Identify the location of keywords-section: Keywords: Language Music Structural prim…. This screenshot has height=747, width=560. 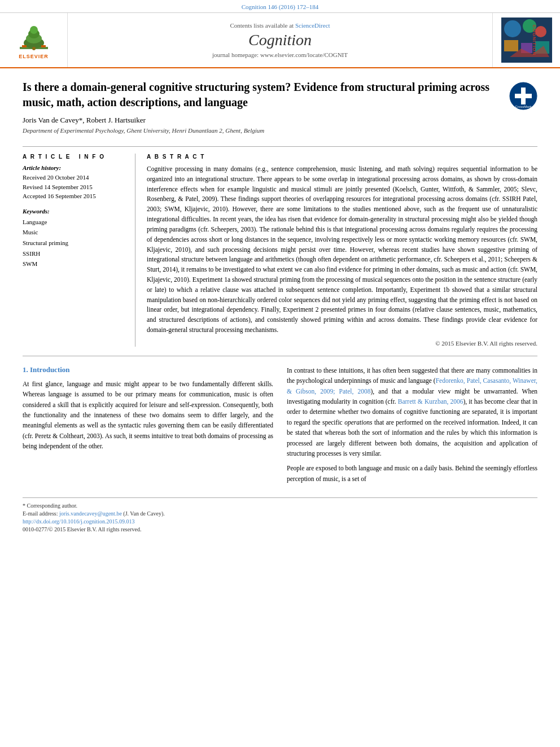
(75, 238).